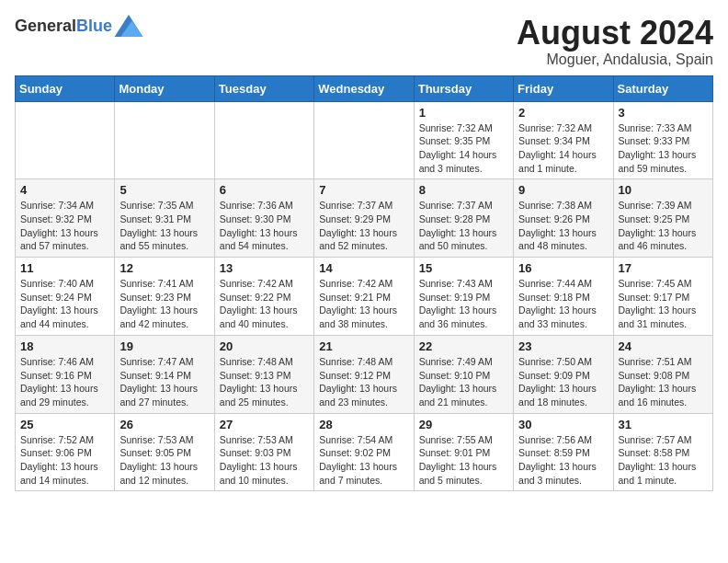 The height and width of the screenshot is (563, 728). Describe the element at coordinates (165, 88) in the screenshot. I see `col-monday: Monday` at that location.